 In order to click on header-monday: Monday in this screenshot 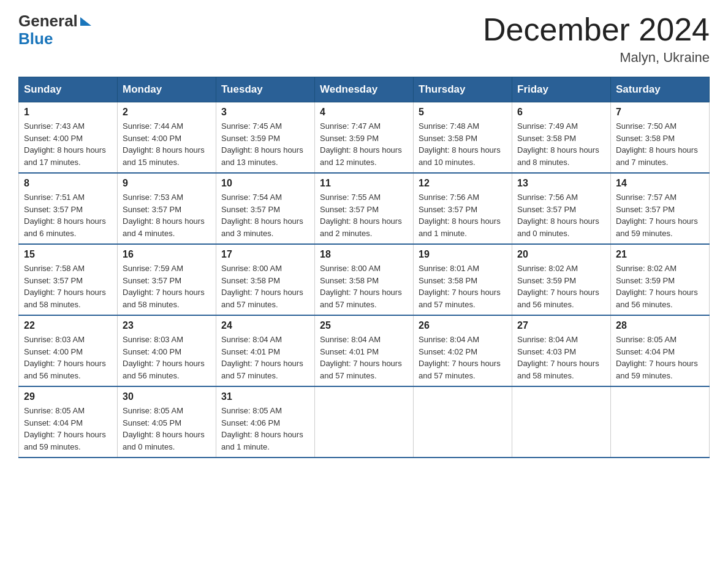, I will do `click(167, 90)`.